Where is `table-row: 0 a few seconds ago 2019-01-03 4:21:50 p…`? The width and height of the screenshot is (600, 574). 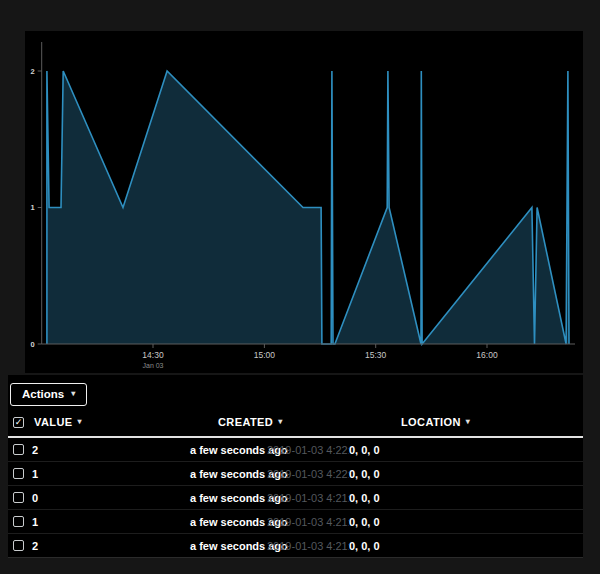
table-row: 0 a few seconds ago 2019-01-03 4:21:50 p… is located at coordinates (296, 498).